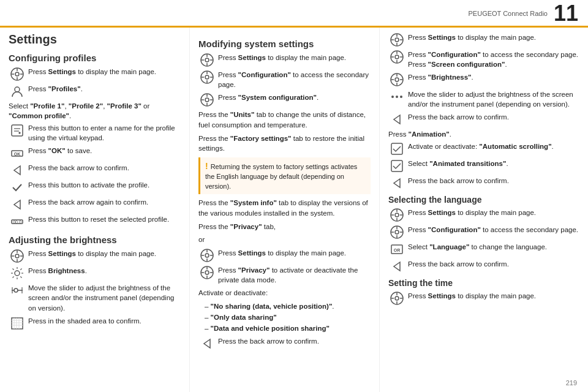  Describe the element at coordinates (94, 187) in the screenshot. I see `step-row: Press this button to activate the profil…` at that location.